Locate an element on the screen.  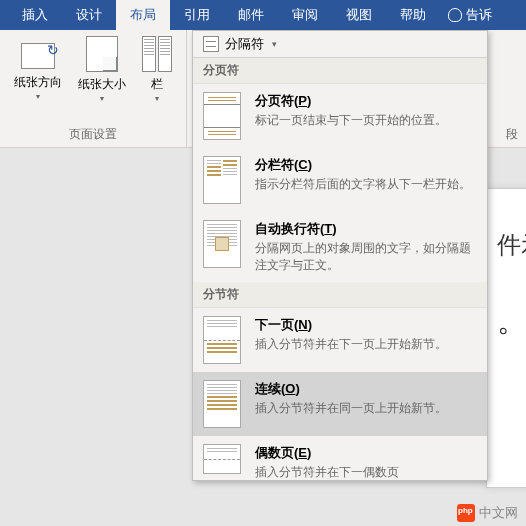
orientation-button: ↻ 纸张方向 ▾ is located at coordinates (38, 68).